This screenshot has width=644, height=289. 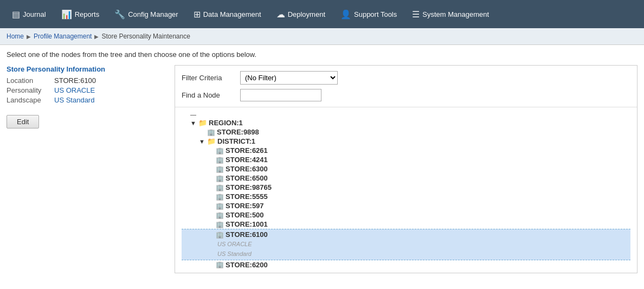 What do you see at coordinates (145, 36) in the screenshot?
I see `breadcrumb-current: Store Personality Maintenance` at bounding box center [145, 36].